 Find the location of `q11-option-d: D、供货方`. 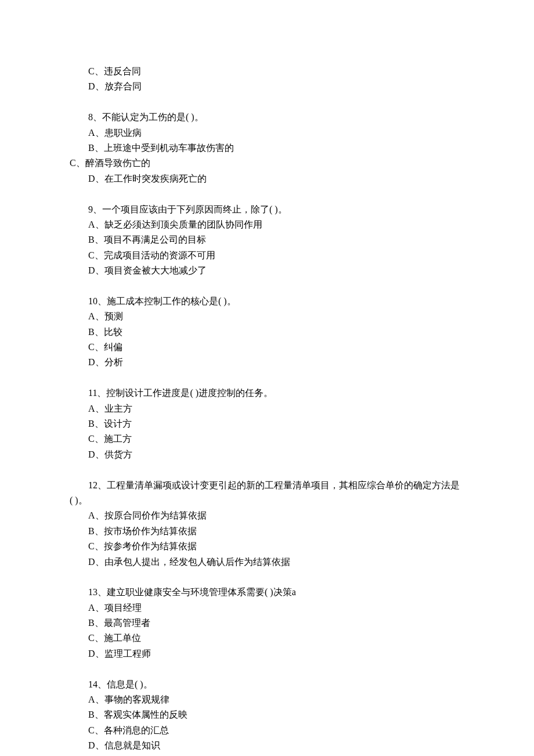

q11-option-d: D、供货方 is located at coordinates (276, 455).